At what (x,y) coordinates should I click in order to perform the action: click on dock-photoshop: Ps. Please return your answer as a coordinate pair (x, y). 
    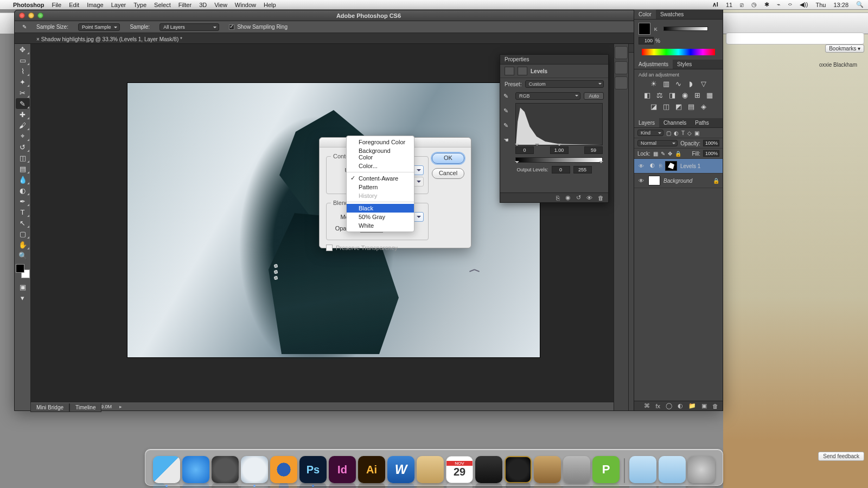
    Looking at the image, I should click on (313, 470).